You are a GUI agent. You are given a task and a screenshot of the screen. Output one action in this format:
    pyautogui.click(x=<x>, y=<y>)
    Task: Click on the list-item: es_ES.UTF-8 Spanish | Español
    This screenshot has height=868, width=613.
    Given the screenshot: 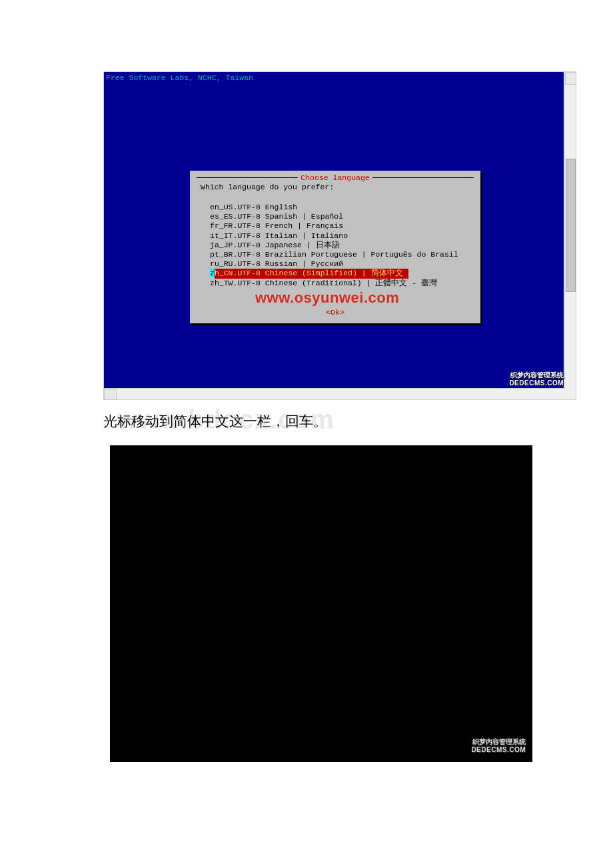 What is the action you would take?
    pyautogui.click(x=334, y=217)
    